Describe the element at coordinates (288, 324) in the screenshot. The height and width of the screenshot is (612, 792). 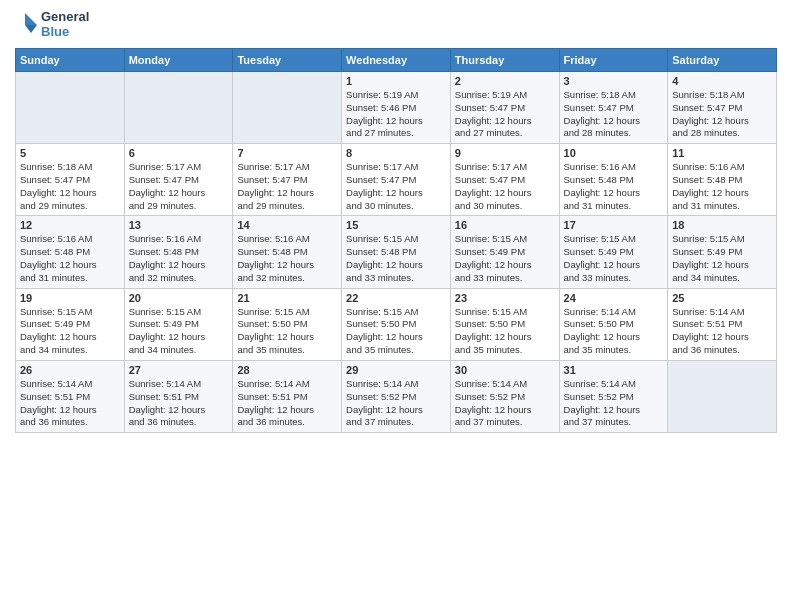
I see `calendar-cell: 21Sunrise: 5:15 AMSunset: 5:50 PMDayligh…` at that location.